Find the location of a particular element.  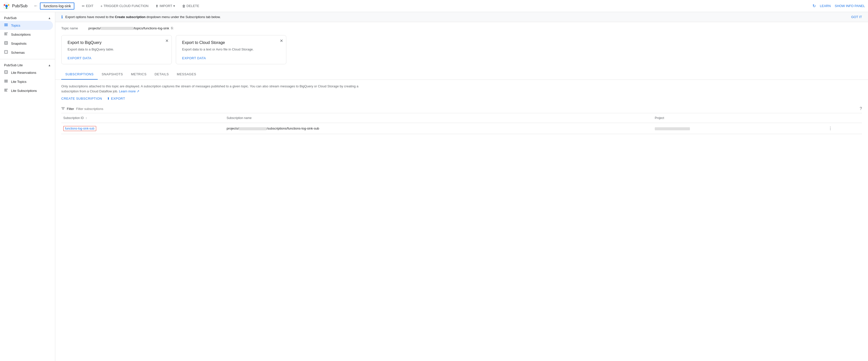

learn-more-link: Learn more ↗ is located at coordinates (129, 91).